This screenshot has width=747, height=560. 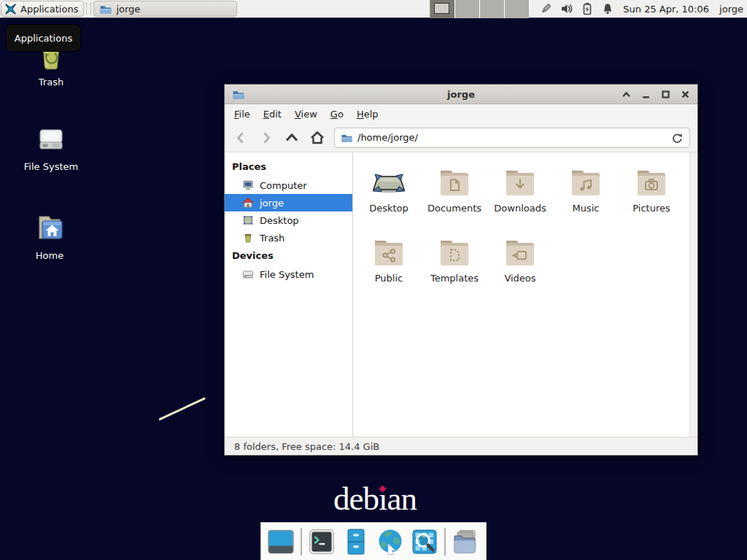 I want to click on menu-file: File, so click(x=242, y=114).